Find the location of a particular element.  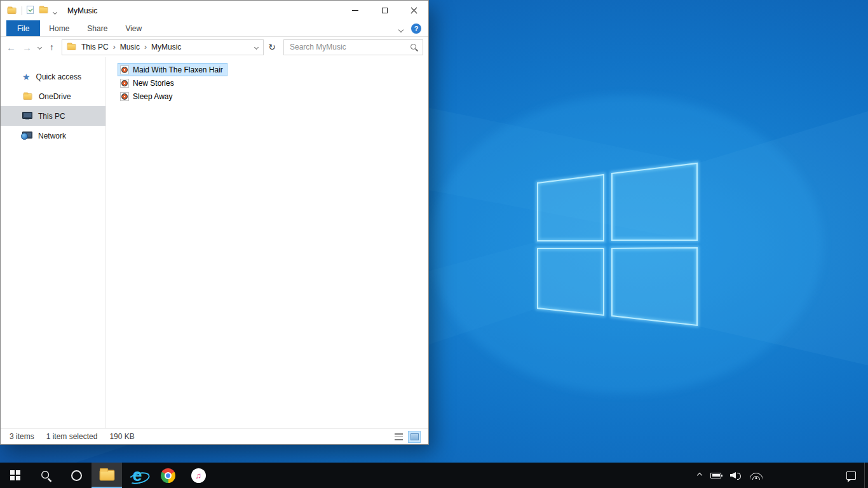

battery-icon is located at coordinates (715, 475).